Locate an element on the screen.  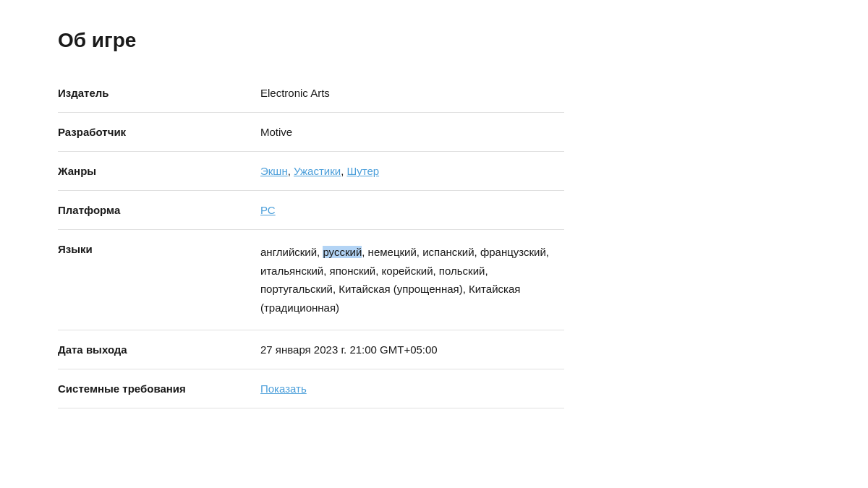
row-value: Показать is located at coordinates (412, 389).